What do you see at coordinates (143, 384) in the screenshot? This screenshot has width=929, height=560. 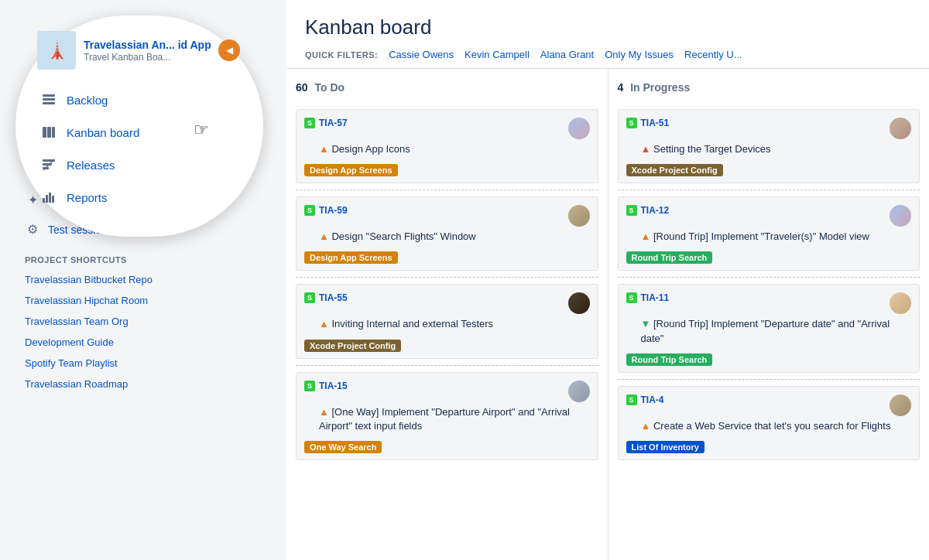 I see `shortcut-roadmap: Travelassian Roadmap` at bounding box center [143, 384].